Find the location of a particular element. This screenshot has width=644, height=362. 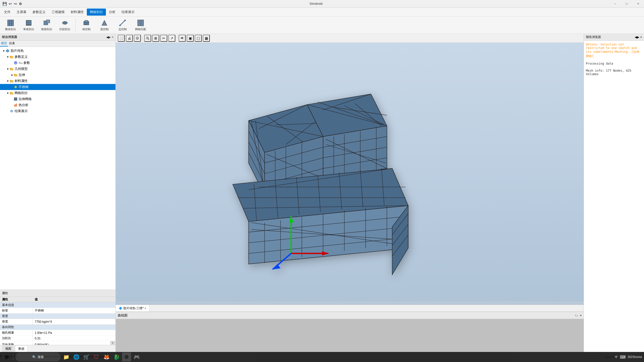

panel-close-icon: × is located at coordinates (113, 37).